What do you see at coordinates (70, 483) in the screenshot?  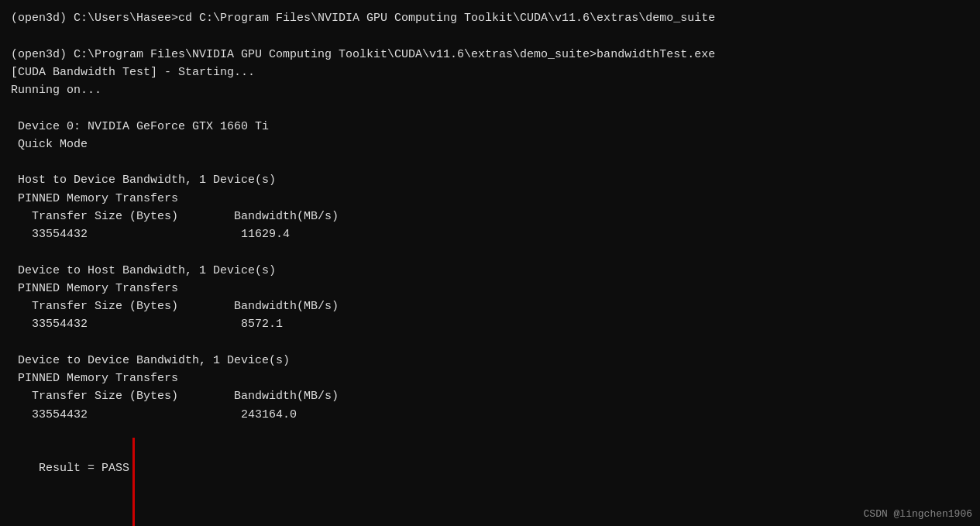 I see `terminal-result-line: Result = PASS` at bounding box center [70, 483].